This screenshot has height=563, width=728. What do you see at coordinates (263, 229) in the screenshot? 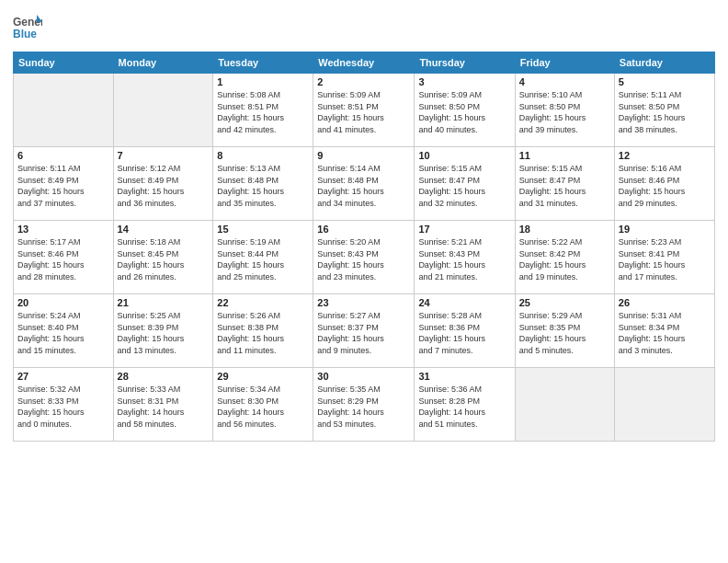
I see `day-number: 15` at bounding box center [263, 229].